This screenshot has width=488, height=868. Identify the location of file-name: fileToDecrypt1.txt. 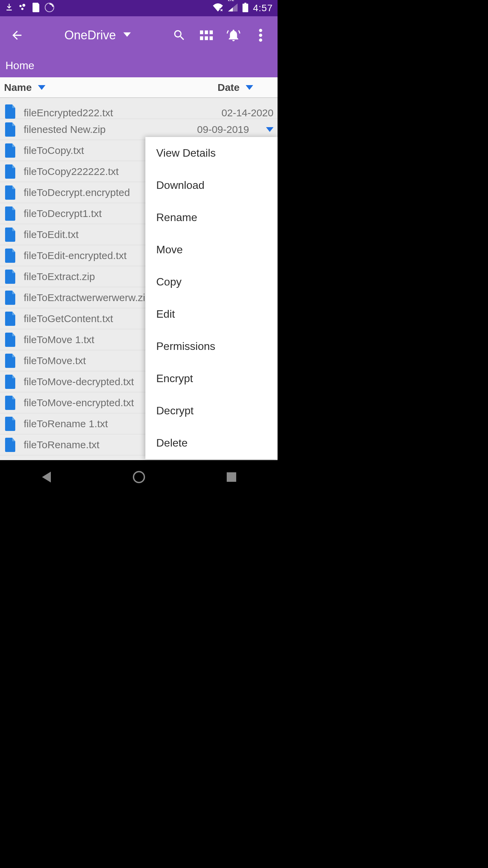
(63, 214).